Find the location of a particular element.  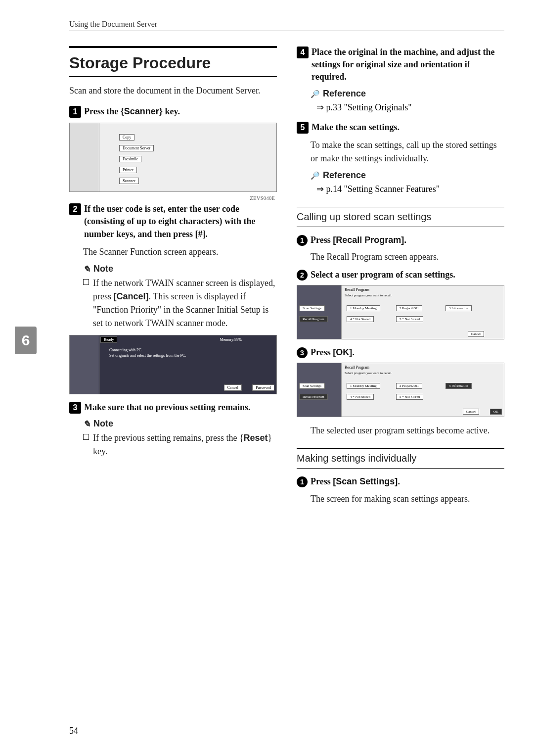

body-text: The screen for making scan settings appe… is located at coordinates (407, 499).